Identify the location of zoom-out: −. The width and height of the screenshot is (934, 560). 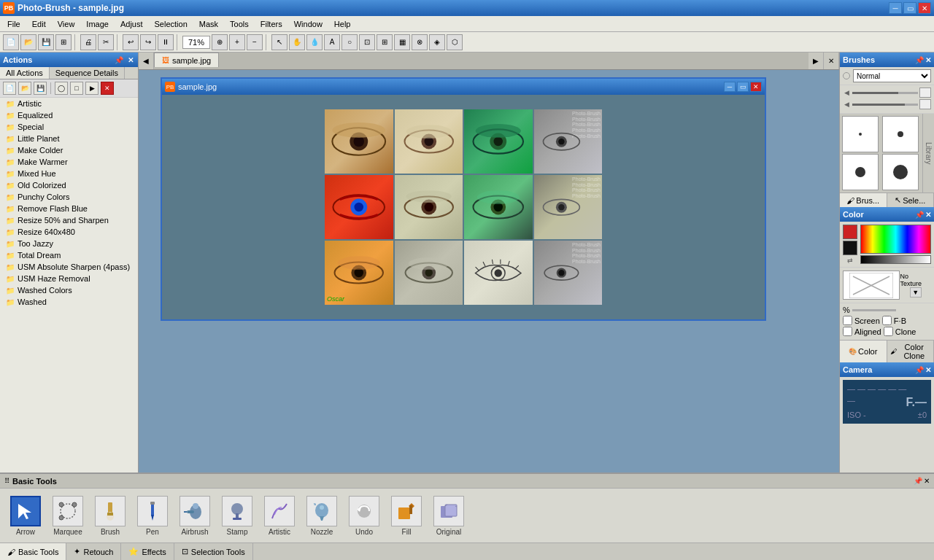
(255, 42).